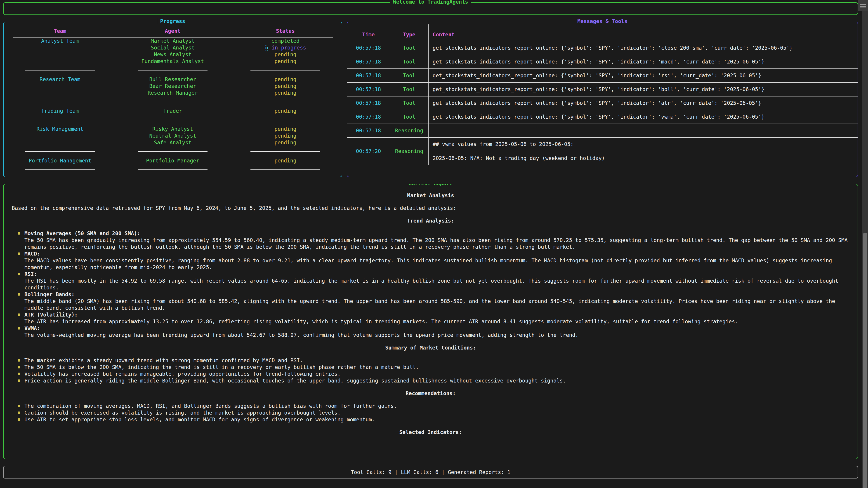 The width and height of the screenshot is (868, 488). What do you see at coordinates (173, 142) in the screenshot?
I see `table-row: Safe Analyst pending` at bounding box center [173, 142].